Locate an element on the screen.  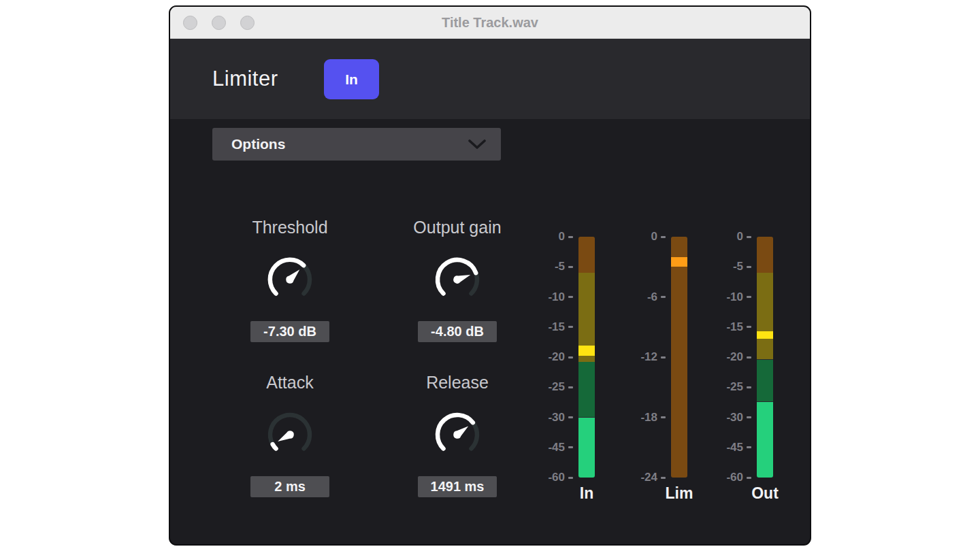
options-dropdown: Options is located at coordinates (357, 144).